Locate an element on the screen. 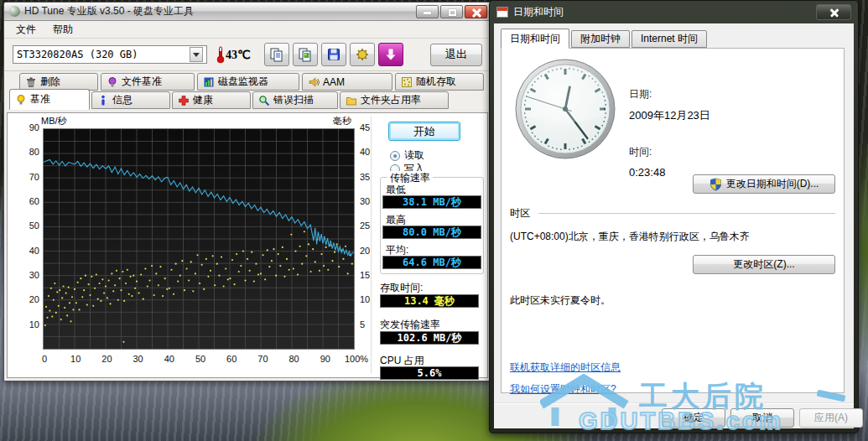 The image size is (868, 441). tab-error-scan: 错误扫描 is located at coordinates (295, 101).